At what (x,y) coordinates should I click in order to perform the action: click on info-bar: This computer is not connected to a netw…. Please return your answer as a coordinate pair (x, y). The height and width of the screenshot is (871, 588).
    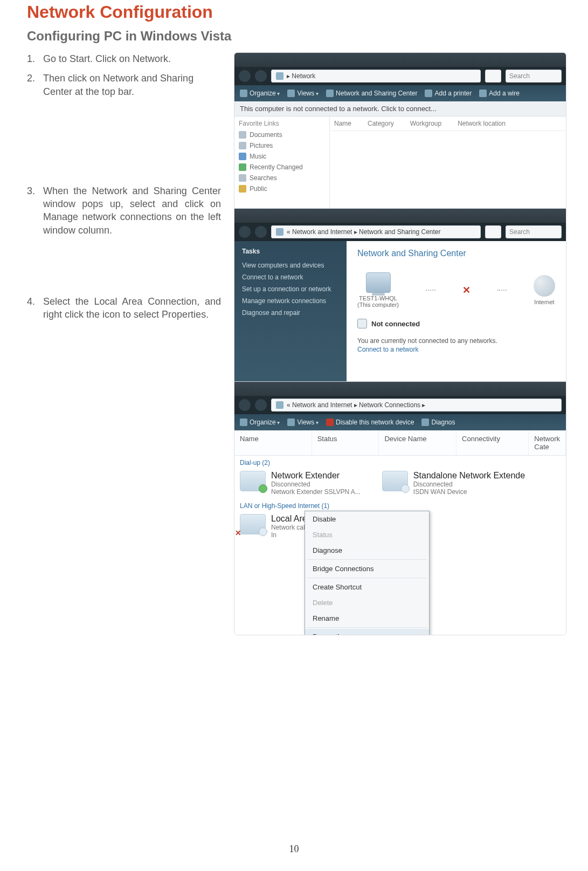
    Looking at the image, I should click on (400, 109).